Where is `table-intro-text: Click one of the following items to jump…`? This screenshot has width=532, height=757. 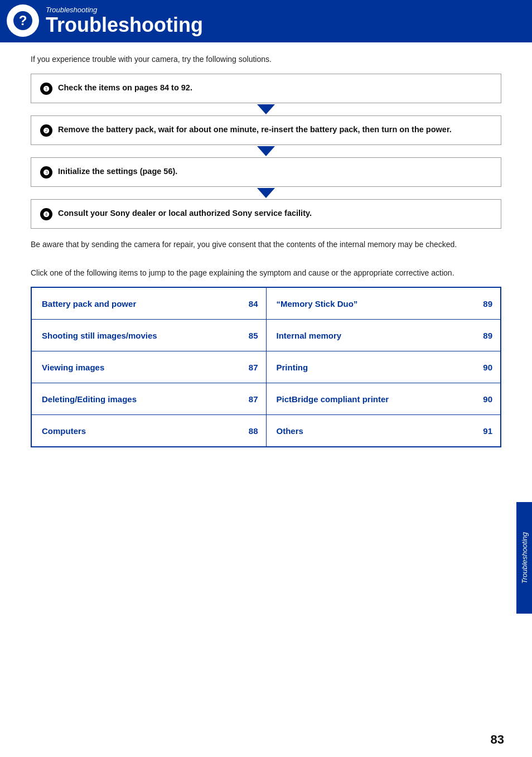
table-intro-text: Click one of the following items to jump… is located at coordinates (266, 273).